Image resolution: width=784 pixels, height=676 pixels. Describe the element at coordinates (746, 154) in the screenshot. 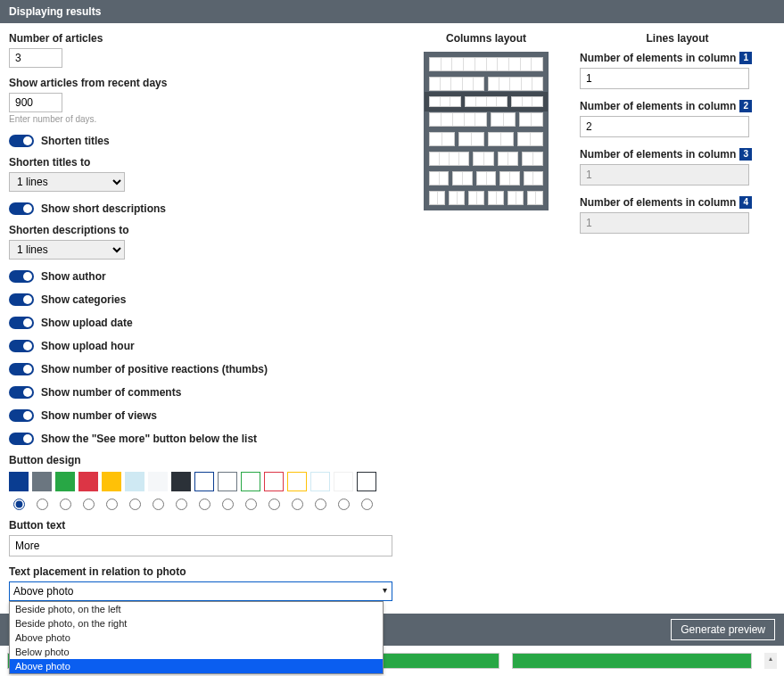

I see `column-badge-3: 3` at that location.